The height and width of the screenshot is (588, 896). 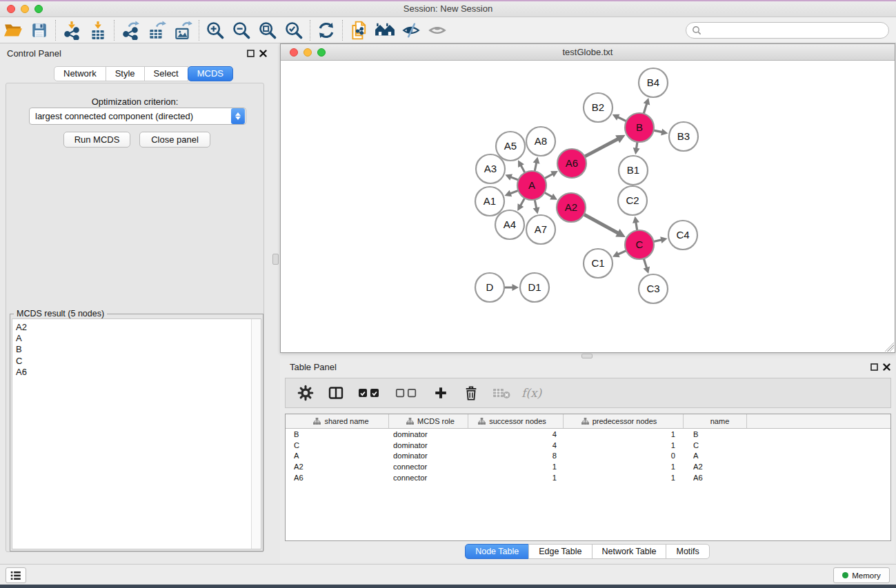 What do you see at coordinates (337, 456) in the screenshot?
I see `cell: A` at bounding box center [337, 456].